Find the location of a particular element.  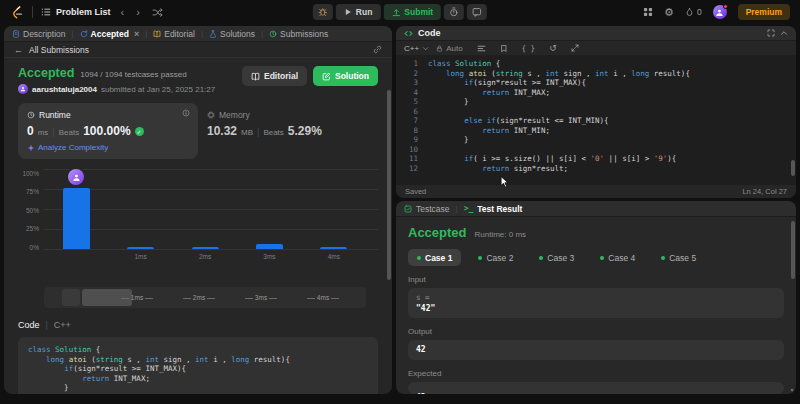

tab-description: Description is located at coordinates (39, 34).